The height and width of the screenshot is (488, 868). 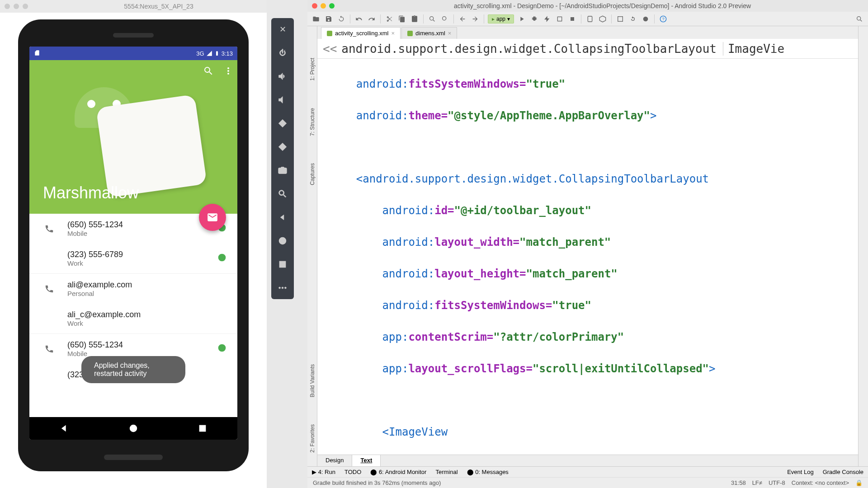 I want to click on rotate-right-icon, so click(x=283, y=147).